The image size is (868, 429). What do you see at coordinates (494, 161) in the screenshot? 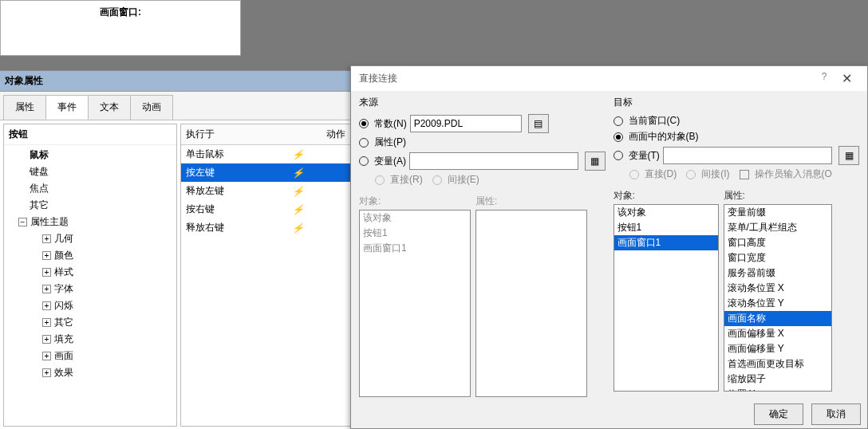
I see `variable-source-input` at bounding box center [494, 161].